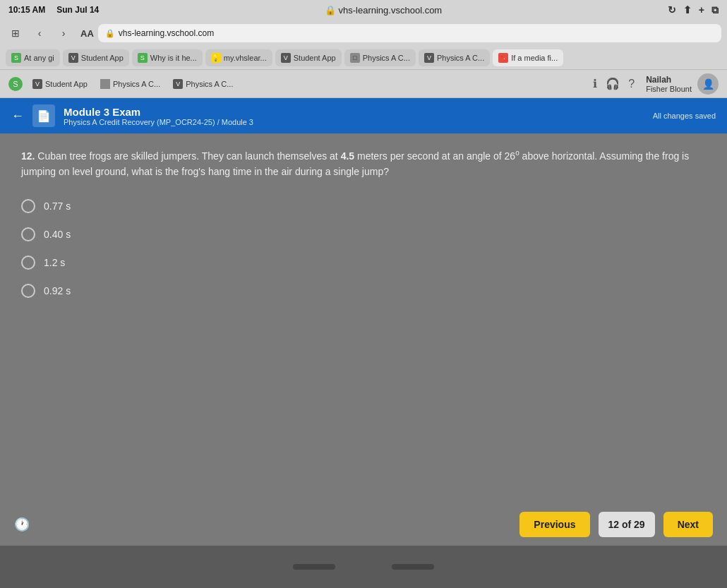 The height and width of the screenshot is (588, 727). I want to click on url-text: vhs-learning.vschool.com, so click(391, 10).